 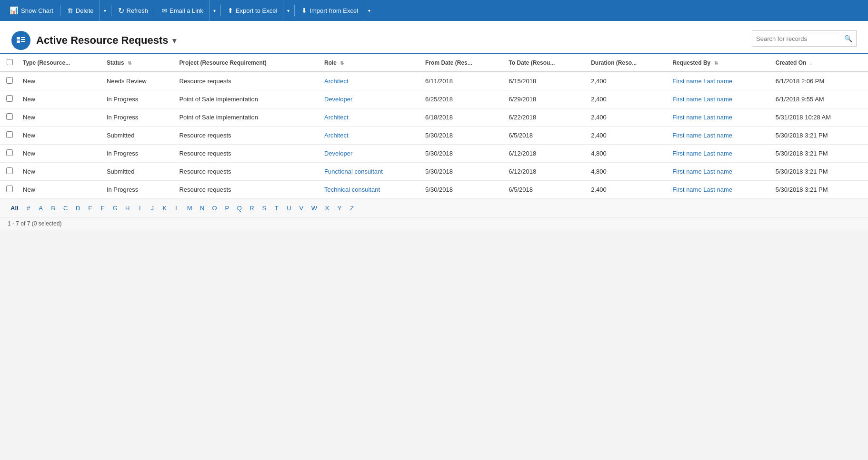 I want to click on delete-button: 🗑 Delete, so click(x=80, y=10).